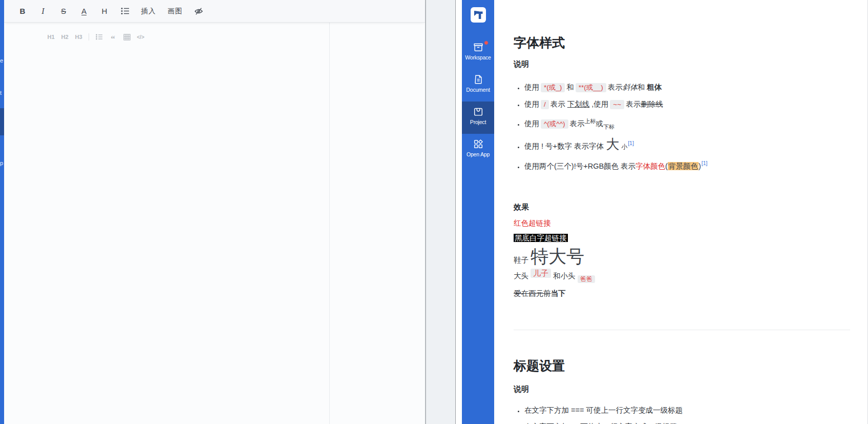  What do you see at coordinates (683, 166) in the screenshot?
I see `bg-color-sample: 背景颜色` at bounding box center [683, 166].